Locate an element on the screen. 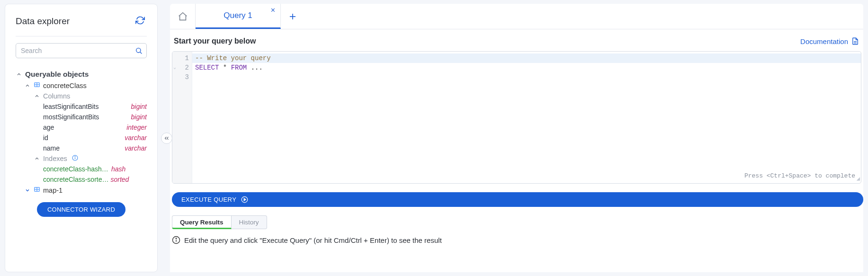 The height and width of the screenshot is (276, 868). close-icon: ✕ is located at coordinates (273, 10).